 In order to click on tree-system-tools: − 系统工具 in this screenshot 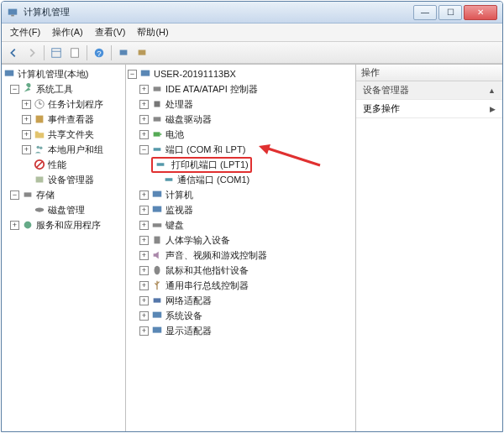, I will do `click(64, 89)`.